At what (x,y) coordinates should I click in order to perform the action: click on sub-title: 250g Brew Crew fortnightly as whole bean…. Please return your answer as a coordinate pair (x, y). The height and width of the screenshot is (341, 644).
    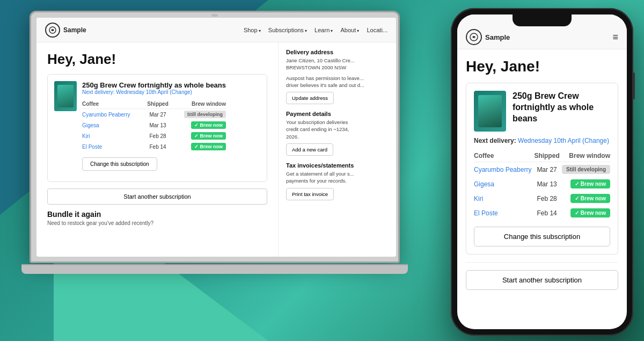
    Looking at the image, I should click on (154, 85).